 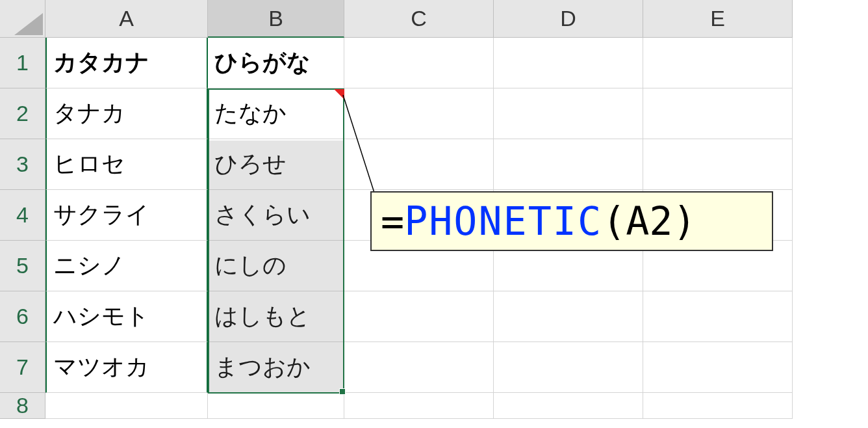 What do you see at coordinates (503, 221) in the screenshot?
I see `formula-function-name: PHONETIC` at bounding box center [503, 221].